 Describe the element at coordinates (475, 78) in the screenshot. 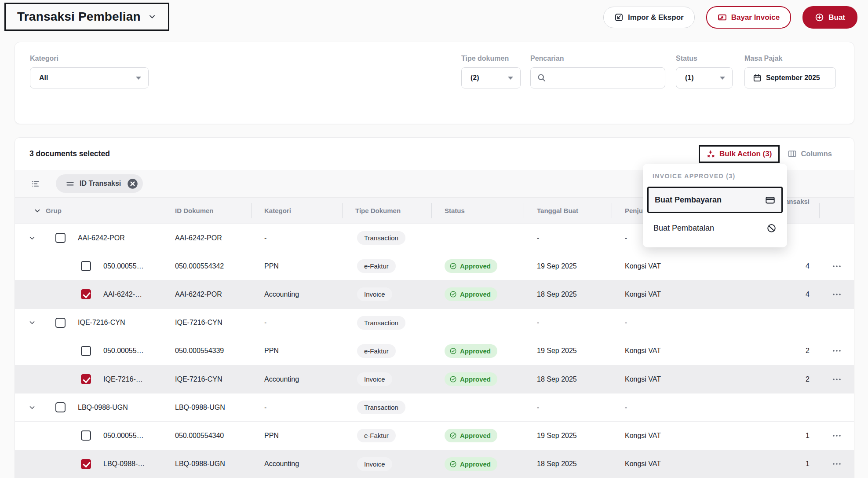

I see `tipe-dokumen-value: (2)` at that location.